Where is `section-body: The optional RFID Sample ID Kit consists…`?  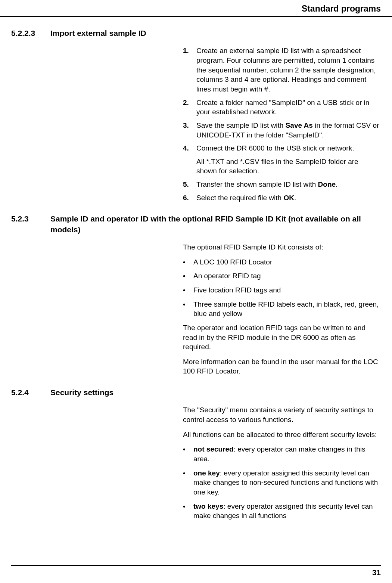
section-body: The optional RFID Sample ID Kit consists… is located at coordinates (281, 309).